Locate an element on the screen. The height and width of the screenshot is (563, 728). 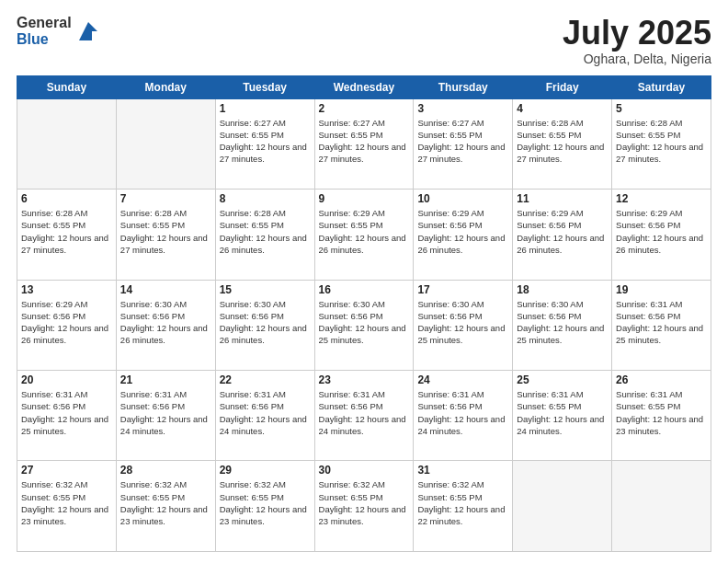
day-number: 15 is located at coordinates (265, 290).